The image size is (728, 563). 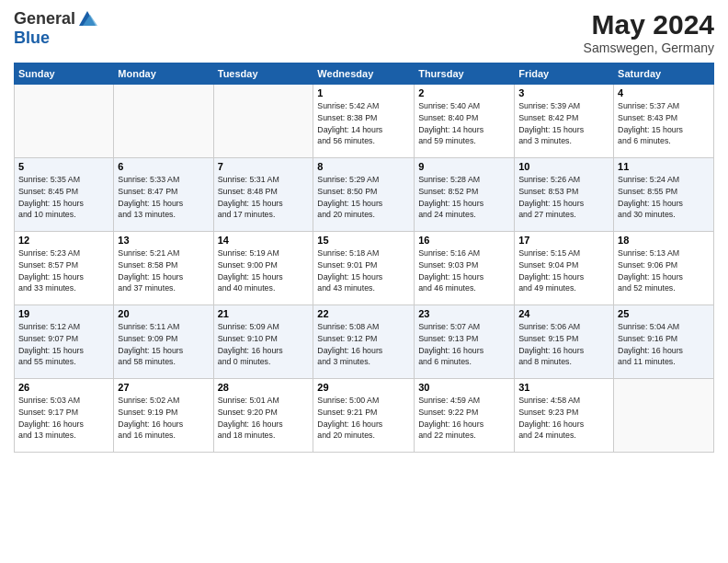 I want to click on day-number: 7, so click(x=264, y=167).